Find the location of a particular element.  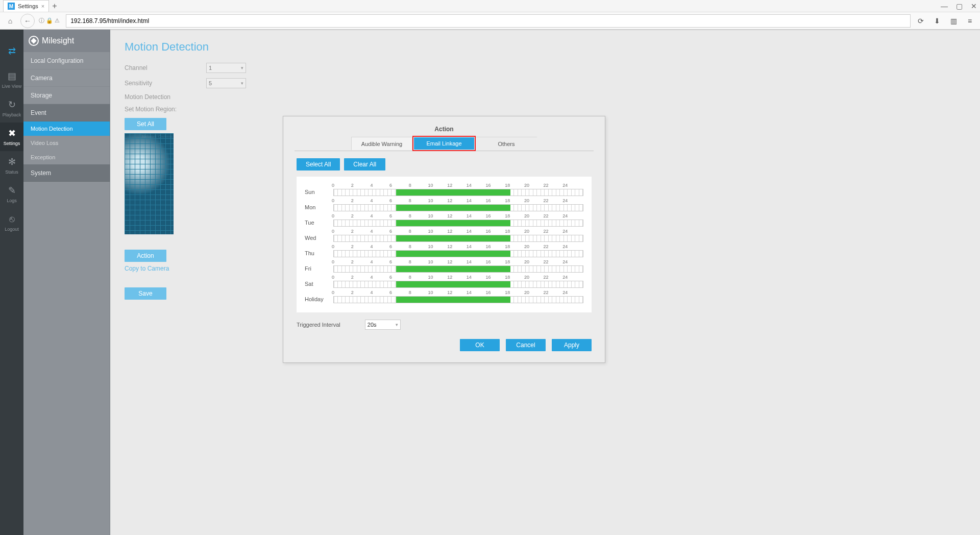

minimize-icon: — is located at coordinates (944, 6).